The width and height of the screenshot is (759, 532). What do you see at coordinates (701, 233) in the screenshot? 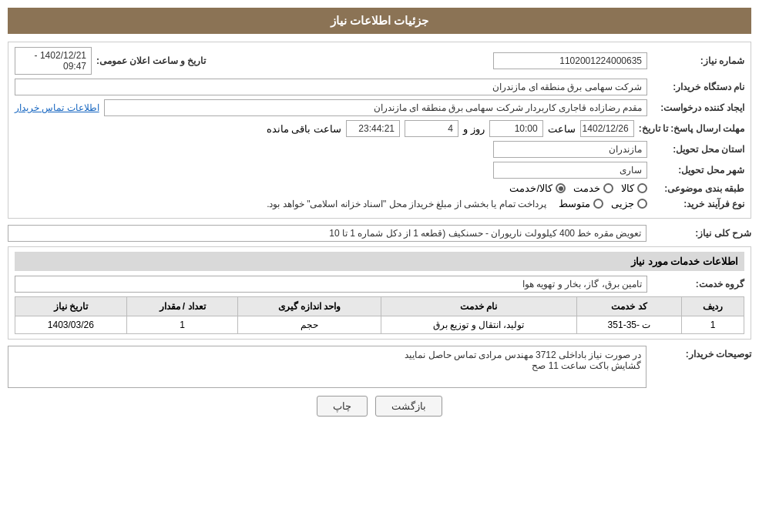
I see `need-description-label: شرح کلی نیاز:` at bounding box center [701, 233].